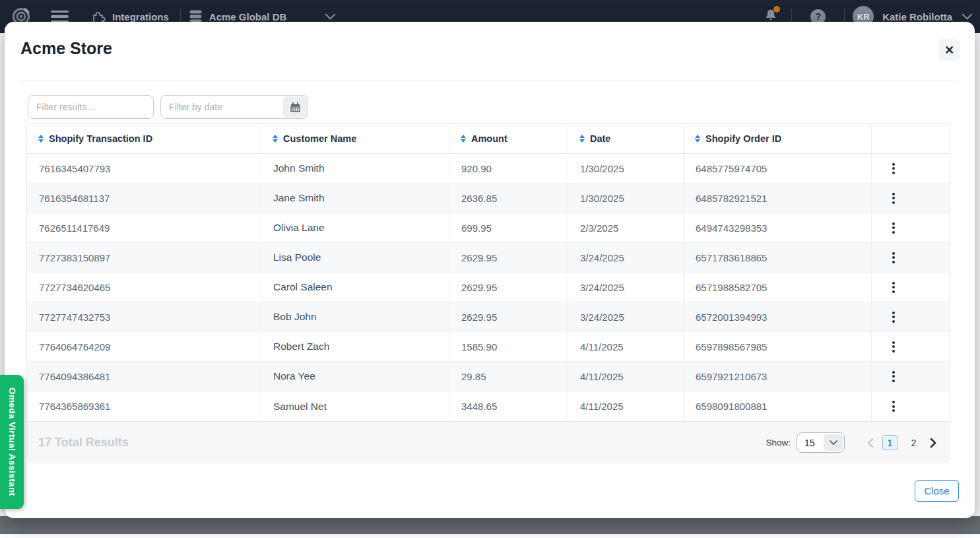 Image resolution: width=980 pixels, height=538 pixels. What do you see at coordinates (509, 228) in the screenshot?
I see `cell-amount: 699.95` at bounding box center [509, 228].